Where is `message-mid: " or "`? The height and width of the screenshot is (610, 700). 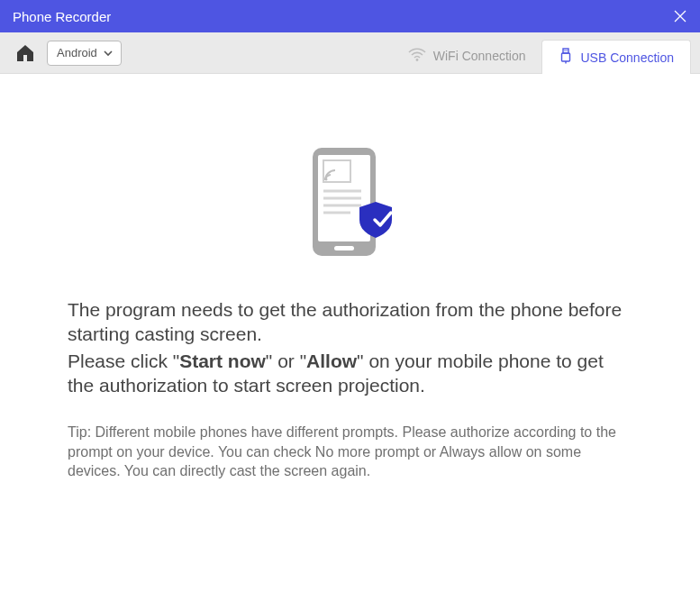 message-mid: " or " is located at coordinates (286, 360).